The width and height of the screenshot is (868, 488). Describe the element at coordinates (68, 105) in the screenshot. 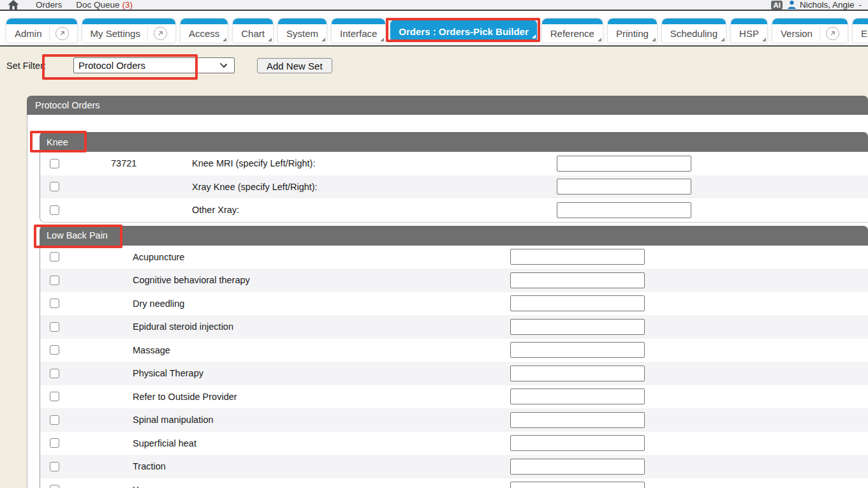

I see `panel-title: Protocol Orders` at that location.